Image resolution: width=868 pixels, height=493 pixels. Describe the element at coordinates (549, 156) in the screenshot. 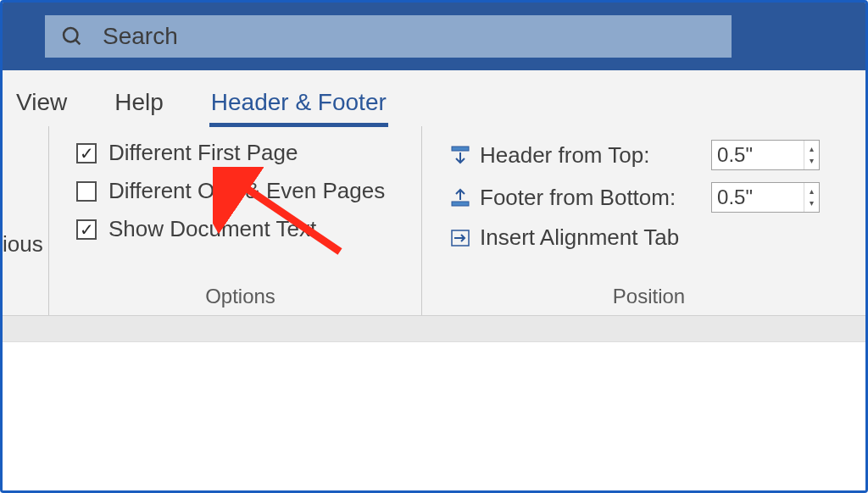

I see `header-from-top-label-row: Header from Top:` at that location.